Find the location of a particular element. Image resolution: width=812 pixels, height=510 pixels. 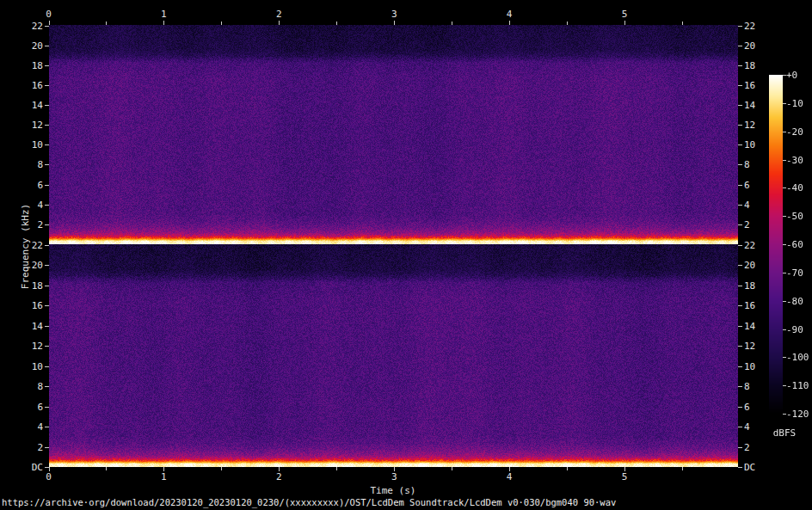

colorbar-tick-label: -100 is located at coordinates (799, 358).